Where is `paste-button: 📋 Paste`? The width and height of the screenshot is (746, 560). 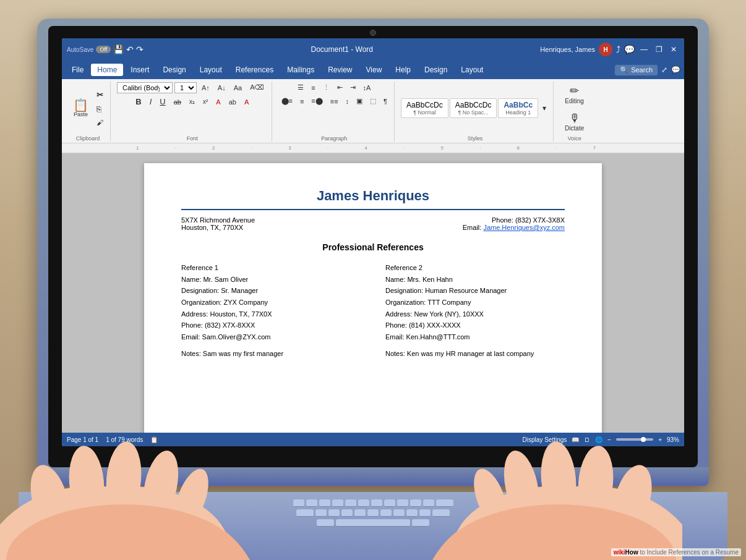
paste-button: 📋 Paste is located at coordinates (80, 108).